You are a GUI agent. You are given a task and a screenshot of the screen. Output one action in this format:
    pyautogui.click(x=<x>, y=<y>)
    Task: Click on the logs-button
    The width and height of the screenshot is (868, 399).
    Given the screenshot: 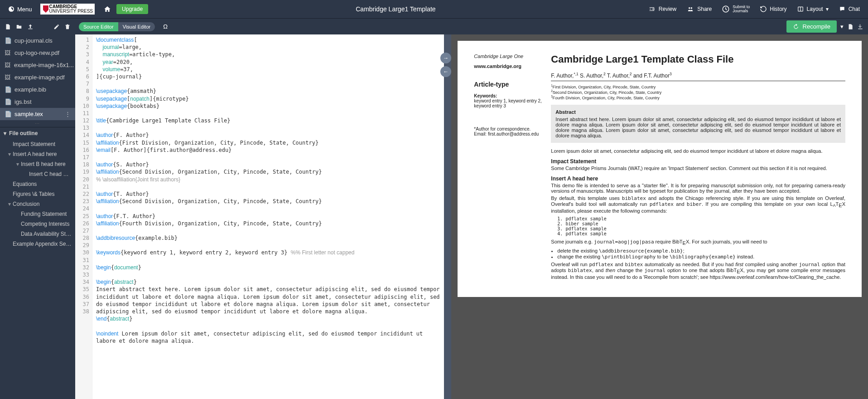 What is the action you would take?
    pyautogui.click(x=850, y=27)
    